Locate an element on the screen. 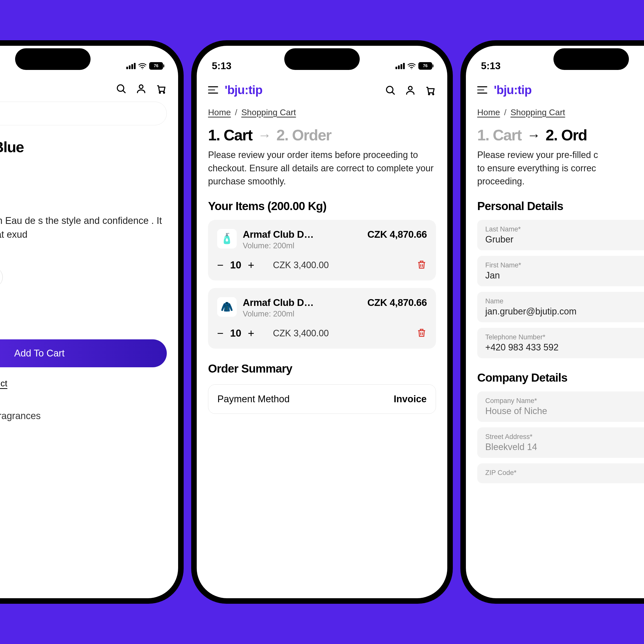 This screenshot has height=644, width=644. old-price: 00 is located at coordinates (83, 329).